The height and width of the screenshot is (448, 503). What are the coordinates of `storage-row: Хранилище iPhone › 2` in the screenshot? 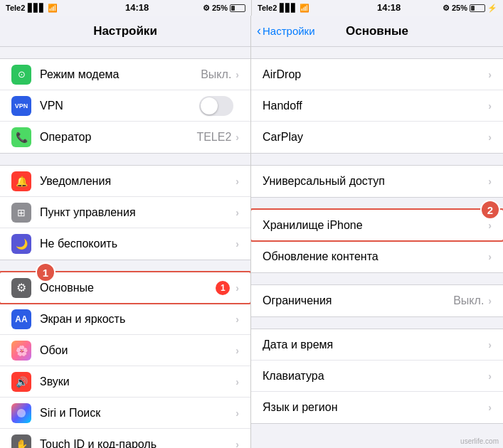 It's located at (377, 225).